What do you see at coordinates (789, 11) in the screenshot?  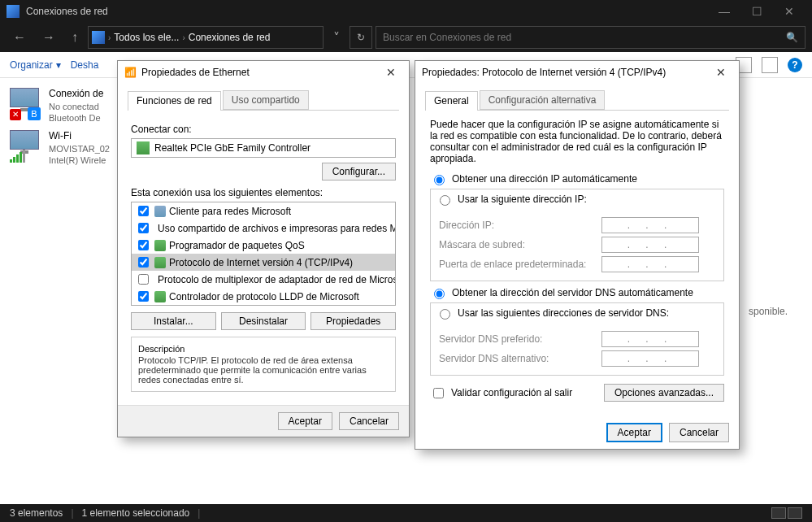 I see `close-button: ✕` at bounding box center [789, 11].